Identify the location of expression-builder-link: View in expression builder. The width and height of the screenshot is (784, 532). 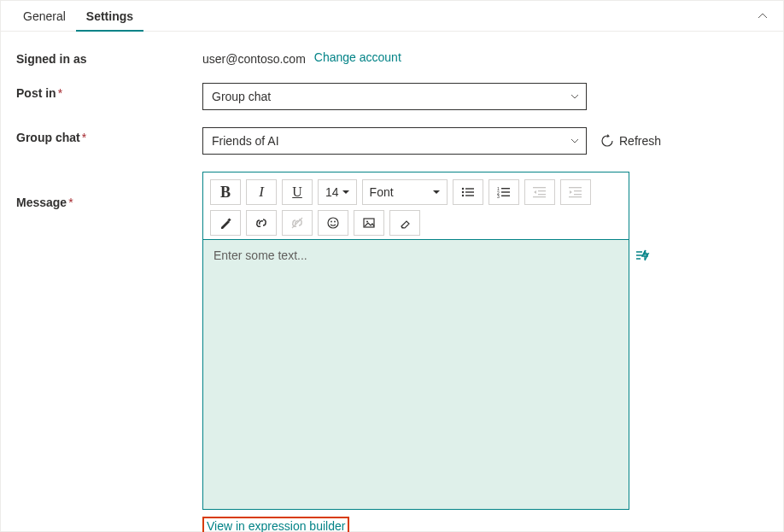
(276, 524).